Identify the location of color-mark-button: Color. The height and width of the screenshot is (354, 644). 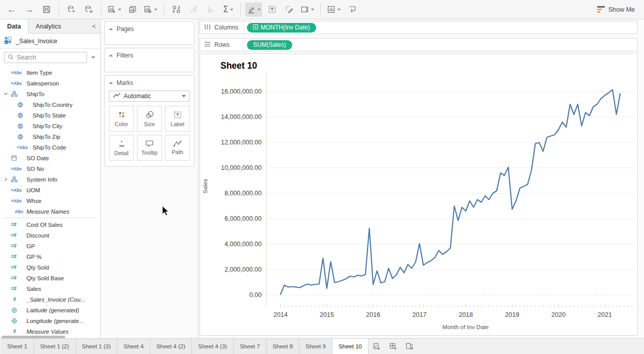
(121, 119).